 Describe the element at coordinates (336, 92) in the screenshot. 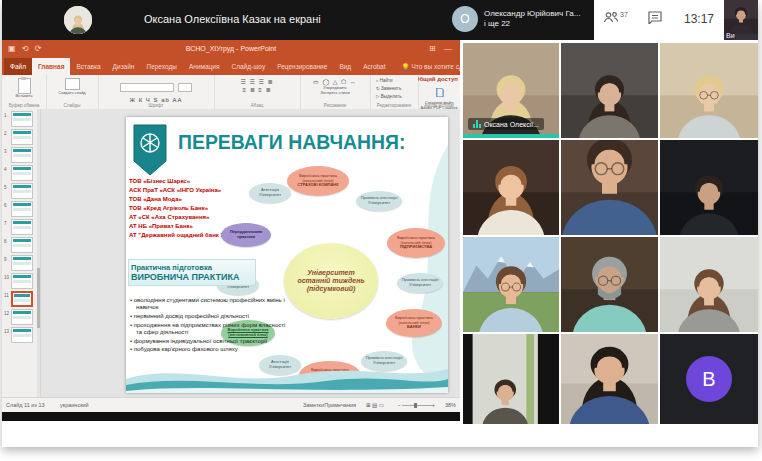

I see `ribbon-group-drawing: ▭ ◯ △ ⬠ ↔ Упорядочить Экспресс-стили Рис…` at that location.